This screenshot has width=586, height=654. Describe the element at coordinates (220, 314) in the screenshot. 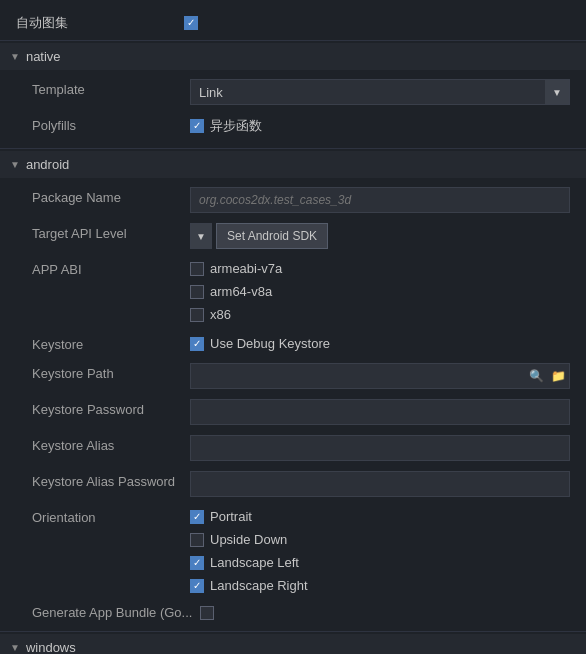

I see `abi-x86-label: x86` at that location.